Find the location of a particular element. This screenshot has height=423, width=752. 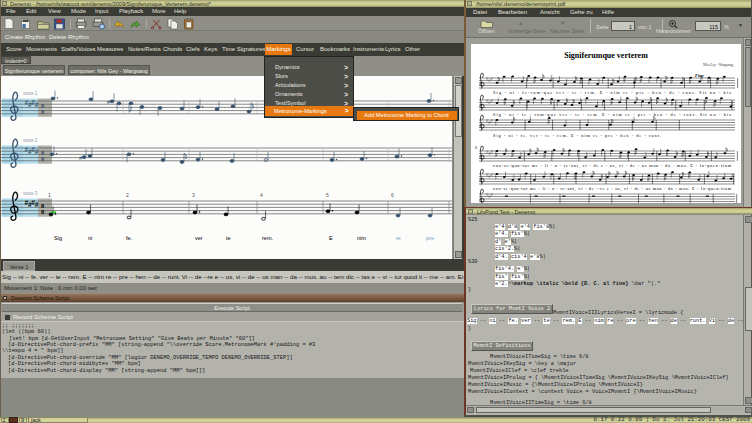

svg-text: Fine is located at coordinates (700, 76).